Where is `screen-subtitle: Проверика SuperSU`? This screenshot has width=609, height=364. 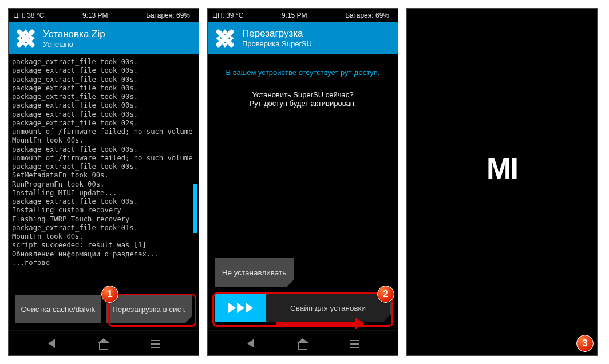 screen-subtitle: Проверика SuperSU is located at coordinates (277, 43).